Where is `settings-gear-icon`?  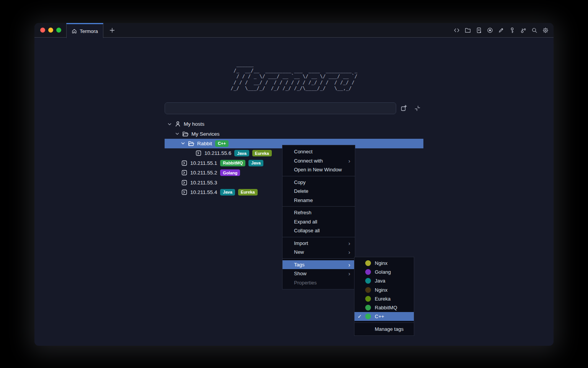
settings-gear-icon is located at coordinates (546, 30).